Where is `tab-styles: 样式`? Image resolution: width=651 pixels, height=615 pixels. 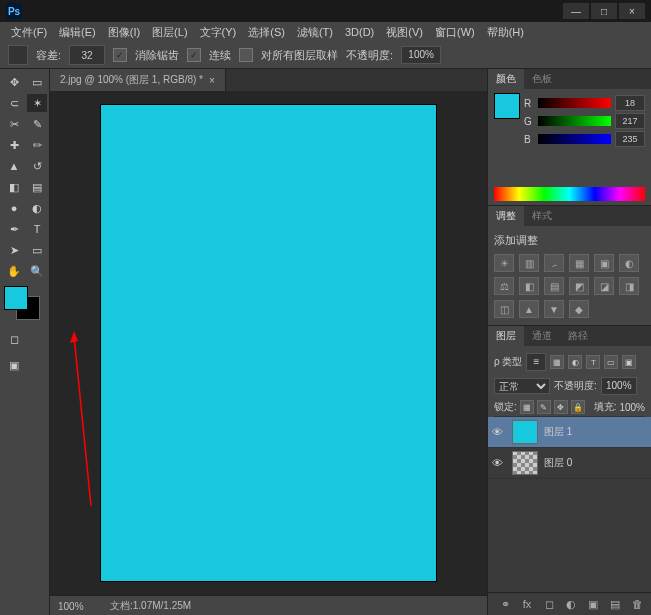
tab-styles: 样式 is located at coordinates (542, 216).